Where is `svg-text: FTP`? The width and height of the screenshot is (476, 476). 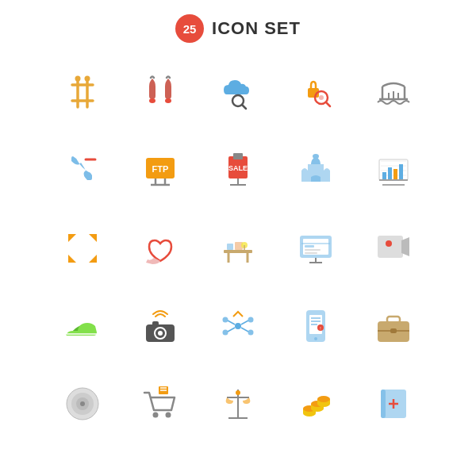
svg-text: FTP is located at coordinates (160, 169).